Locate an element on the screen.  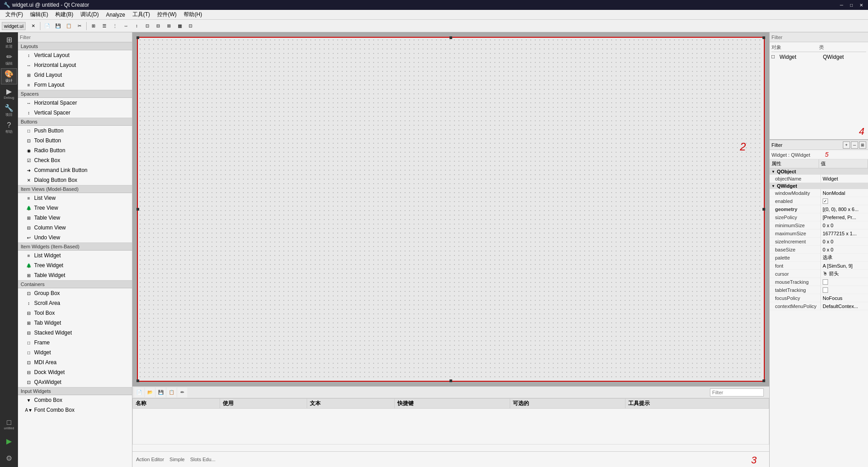
prop-minimumSize: minimumSize 0 x 0 is located at coordinates (819, 225).